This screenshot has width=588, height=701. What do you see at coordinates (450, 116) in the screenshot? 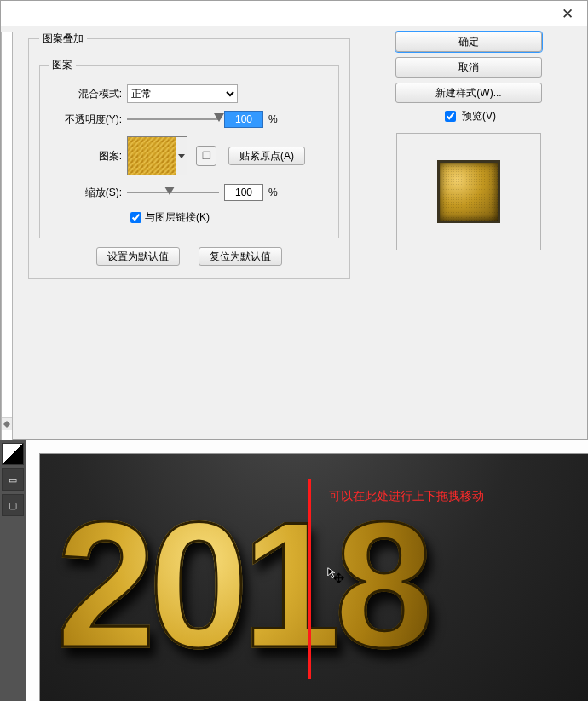
I see `preview-checkbox` at bounding box center [450, 116].